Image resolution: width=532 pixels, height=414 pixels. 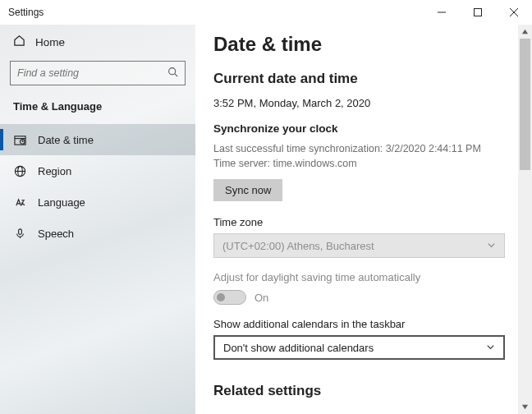 What do you see at coordinates (514, 12) in the screenshot?
I see `close-button` at bounding box center [514, 12].